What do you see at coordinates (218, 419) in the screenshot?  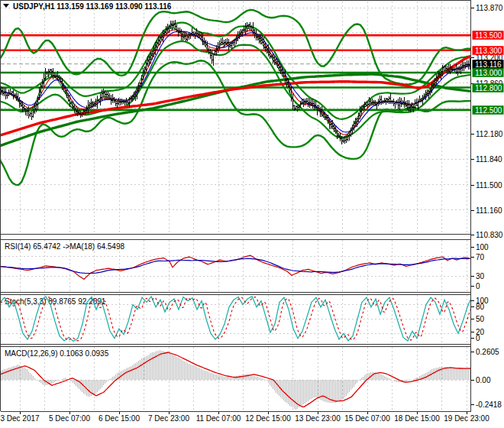 I see `time-axis-label: 11 Dec 07:00` at bounding box center [218, 419].